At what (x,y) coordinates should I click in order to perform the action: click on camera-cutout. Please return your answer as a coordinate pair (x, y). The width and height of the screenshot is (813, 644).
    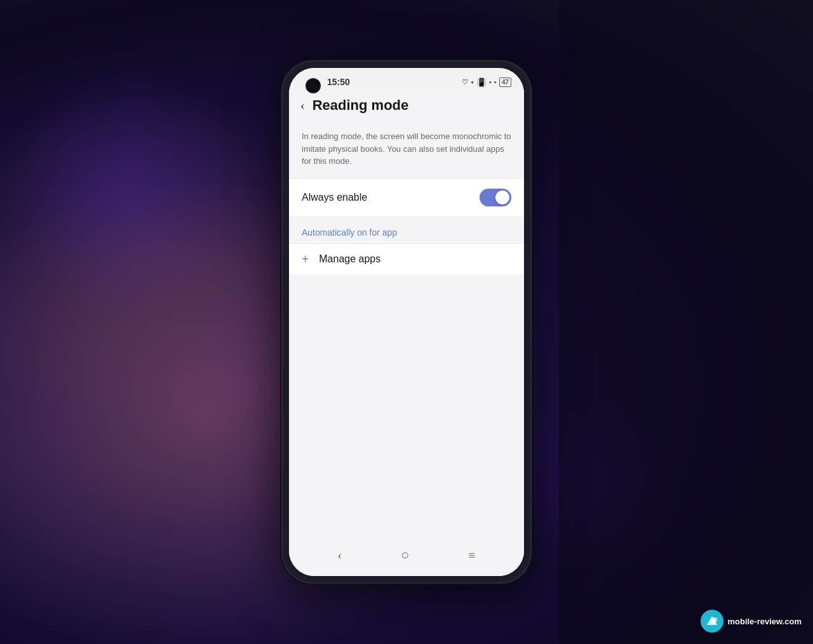
    Looking at the image, I should click on (313, 86).